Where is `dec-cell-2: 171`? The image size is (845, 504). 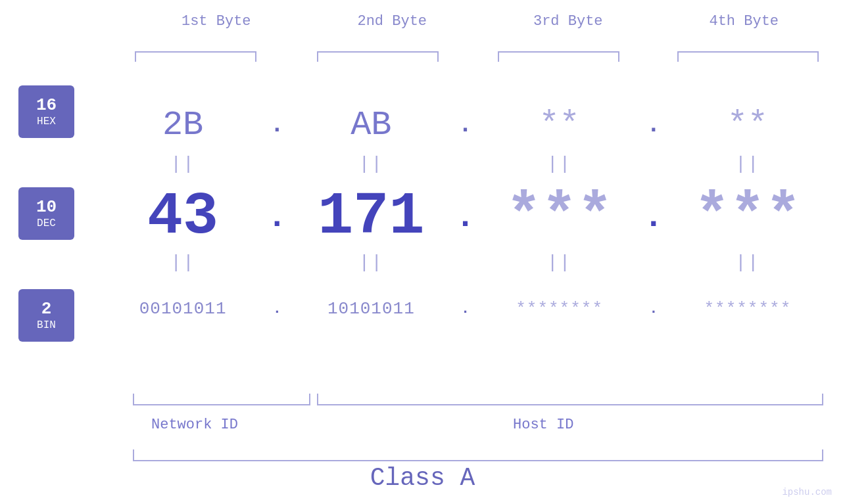
dec-cell-2: 171 is located at coordinates (371, 217).